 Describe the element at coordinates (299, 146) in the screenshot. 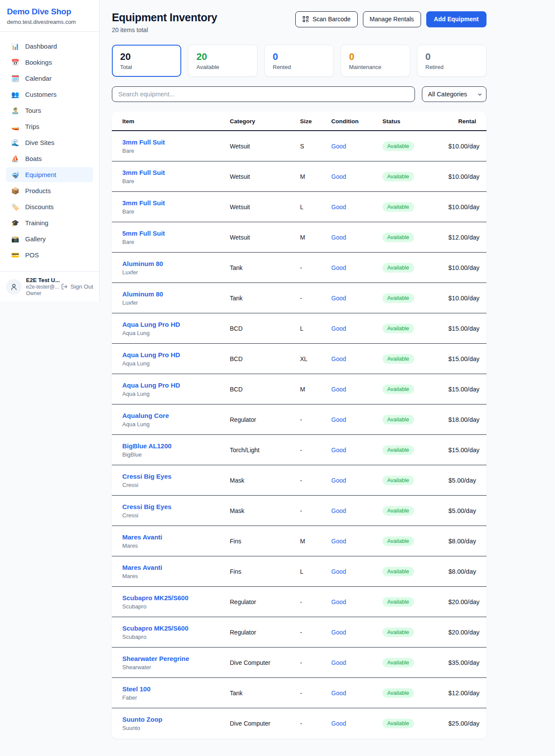

I see `table-row: 3mm Full SuitBareWetsuitSGoodAvailable$1…` at that location.